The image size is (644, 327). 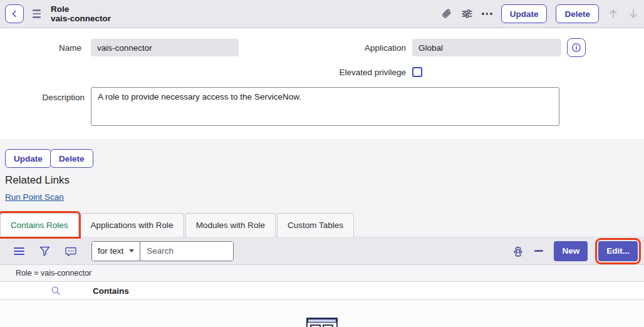 I want to click on record-name: vais-connector, so click(x=81, y=19).